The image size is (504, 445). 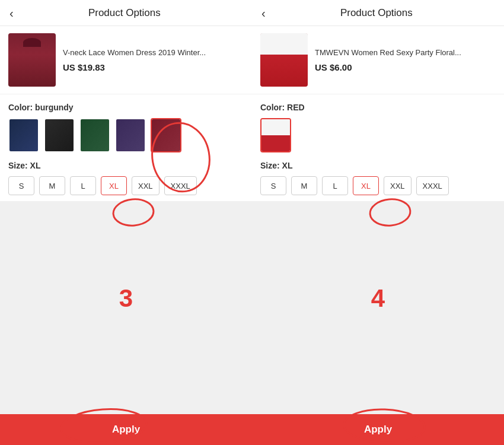 What do you see at coordinates (83, 186) in the screenshot?
I see `size-l-1: L` at bounding box center [83, 186].